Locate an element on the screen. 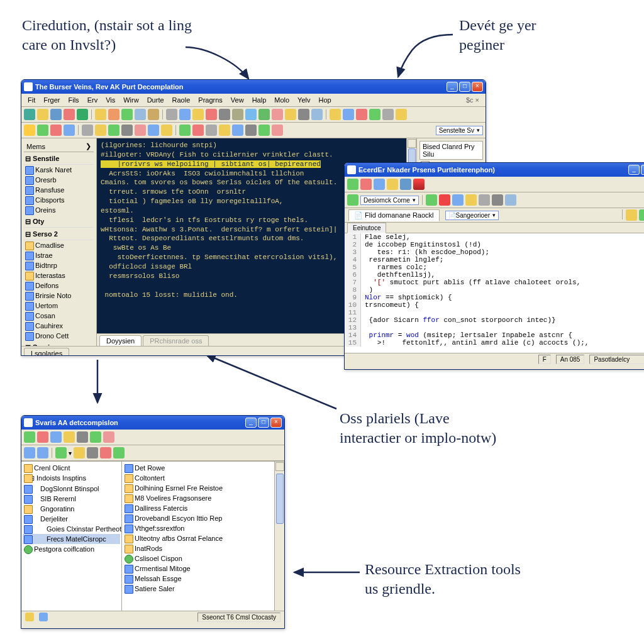 The height and width of the screenshot is (644, 644). list-item: M8 Voelires Fragsonsere is located at coordinates (198, 498).